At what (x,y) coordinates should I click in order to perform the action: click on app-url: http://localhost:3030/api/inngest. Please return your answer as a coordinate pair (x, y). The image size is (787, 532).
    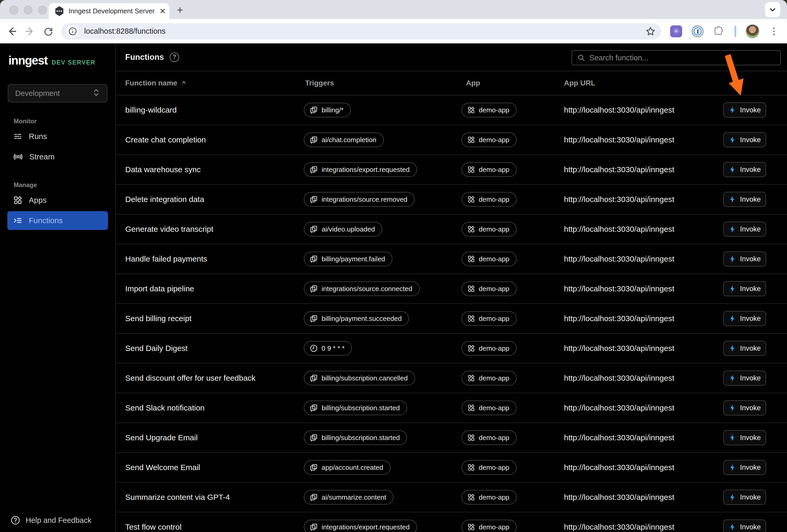
    Looking at the image, I should click on (619, 318).